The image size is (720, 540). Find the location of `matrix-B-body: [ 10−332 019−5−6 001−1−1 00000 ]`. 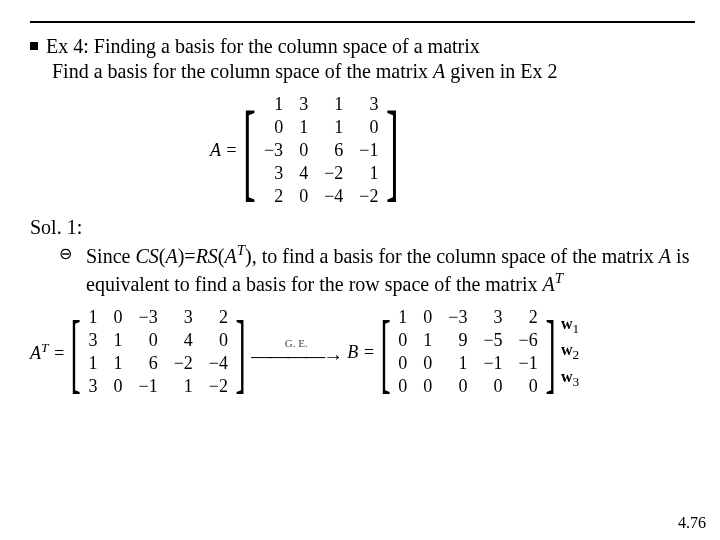

matrix-B-body: [ 10−332 019−5−6 001−1−1 00000 ] is located at coordinates (468, 352).